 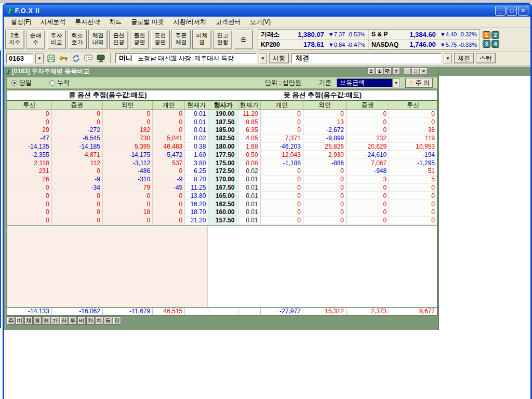 What do you see at coordinates (11, 321) in the screenshot?
I see `bottom-tab-0: 주` at bounding box center [11, 321].